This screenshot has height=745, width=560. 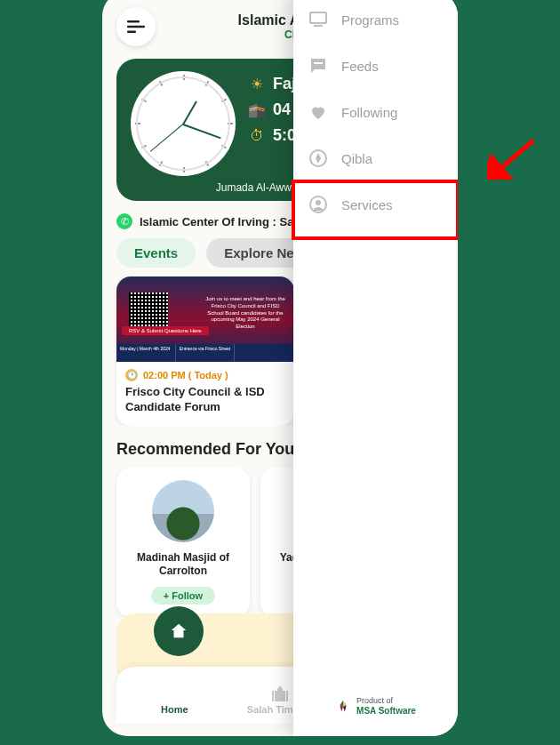 What do you see at coordinates (318, 204) in the screenshot?
I see `services-icon` at bounding box center [318, 204].